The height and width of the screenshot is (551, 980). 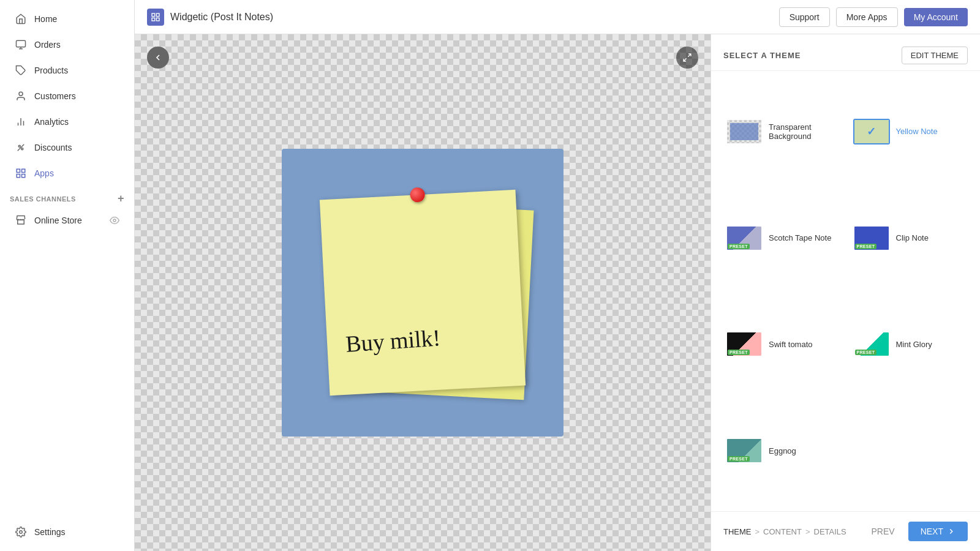 I want to click on back-button, so click(x=158, y=58).